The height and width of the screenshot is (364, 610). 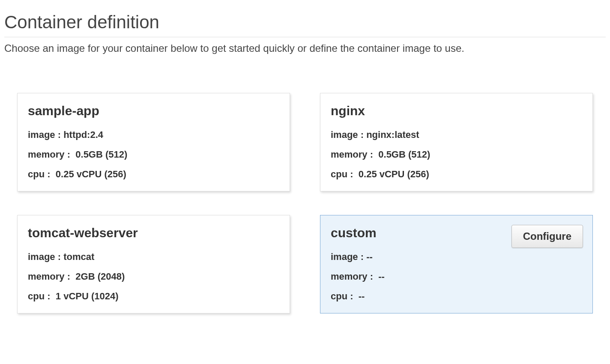 What do you see at coordinates (153, 135) in the screenshot?
I see `card-image-row: image : httpd:2.4` at bounding box center [153, 135].